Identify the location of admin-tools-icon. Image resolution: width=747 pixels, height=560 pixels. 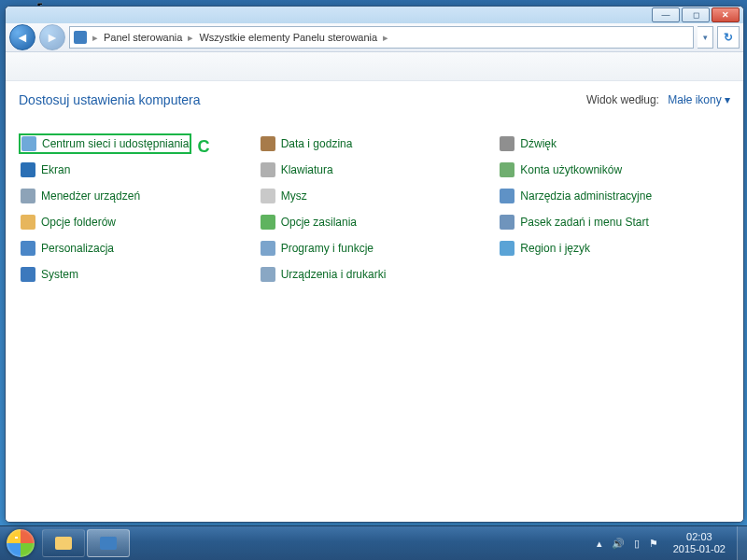
(507, 196).